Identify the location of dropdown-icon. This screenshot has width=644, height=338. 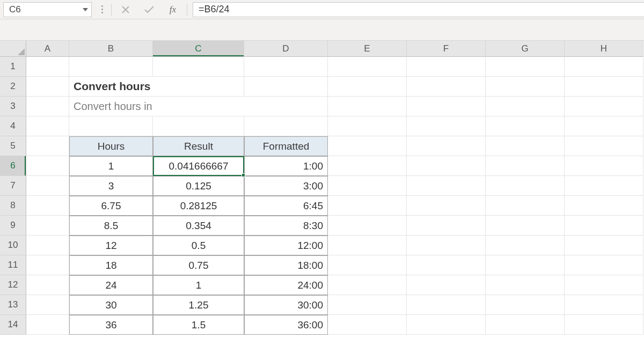
(85, 10).